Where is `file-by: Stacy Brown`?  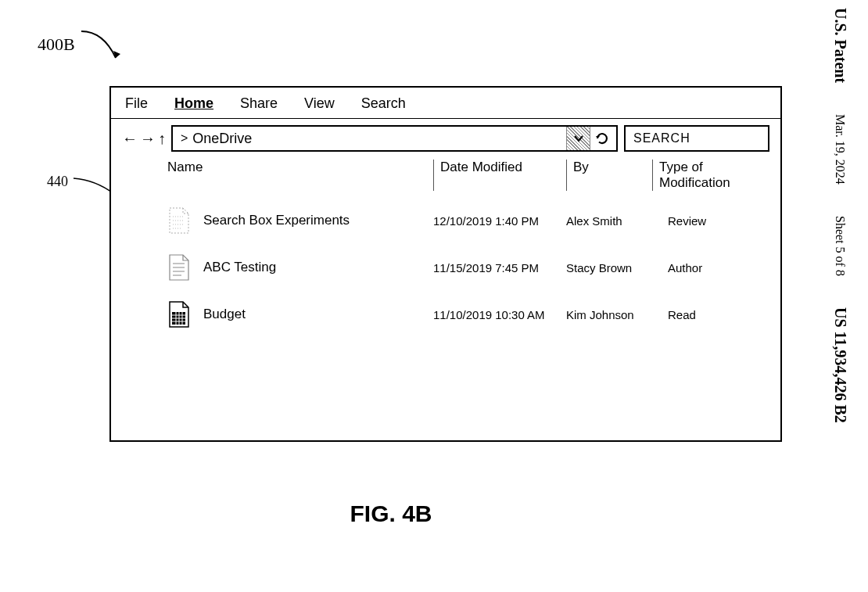 file-by: Stacy Brown is located at coordinates (609, 267).